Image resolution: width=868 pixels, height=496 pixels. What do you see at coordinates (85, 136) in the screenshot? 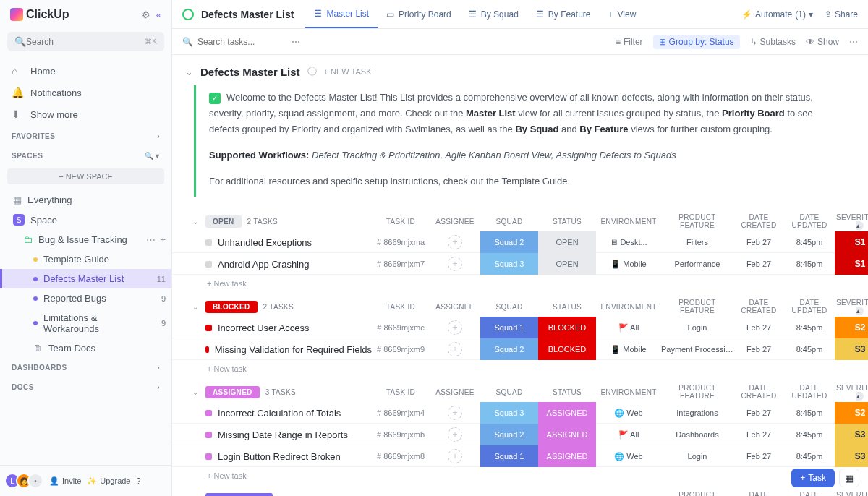
I see `section-favorites: FAVORITES›` at bounding box center [85, 136].